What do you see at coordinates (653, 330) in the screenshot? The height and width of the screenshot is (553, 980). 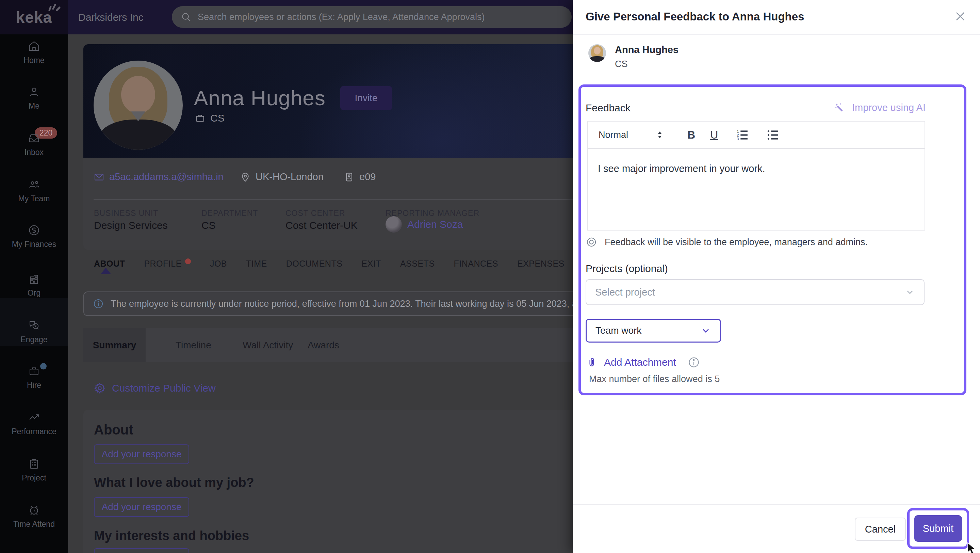 I see `category-select: Team work` at bounding box center [653, 330].